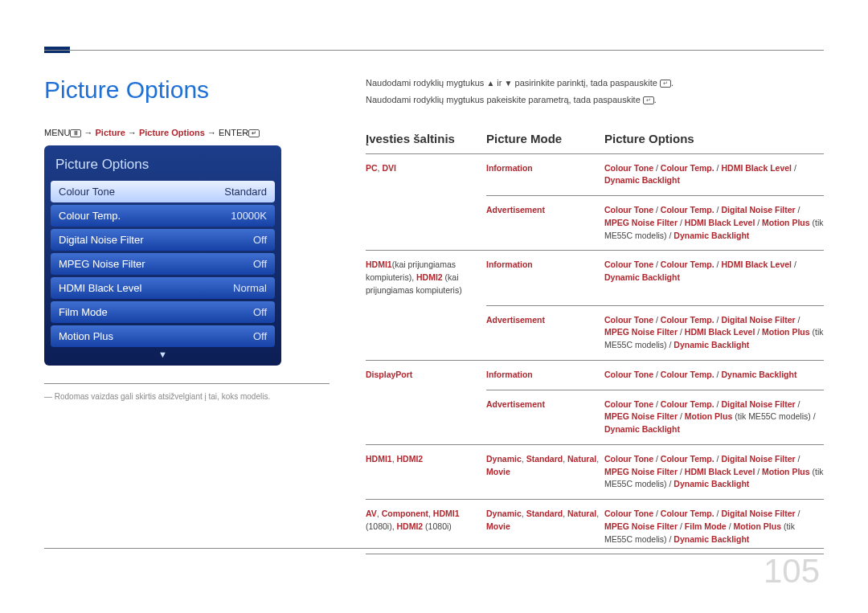 The image size is (868, 613). I want to click on table-row: DisplayPortInformationColour Tone / Colo…, so click(595, 403).